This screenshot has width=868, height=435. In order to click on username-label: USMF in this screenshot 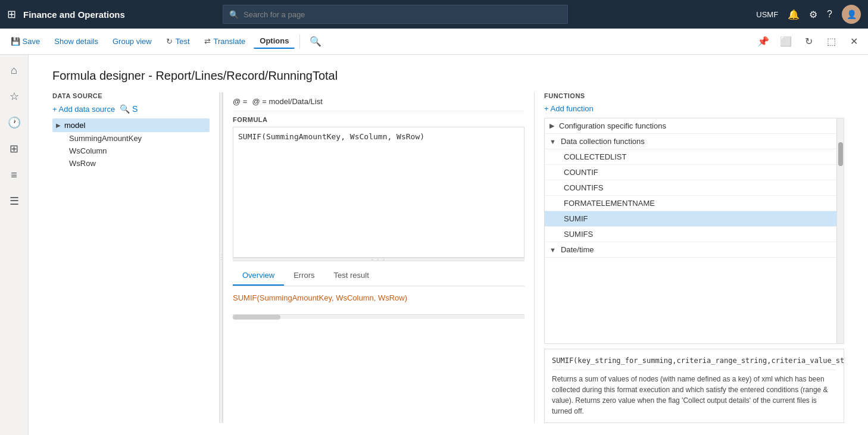, I will do `click(767, 14)`.